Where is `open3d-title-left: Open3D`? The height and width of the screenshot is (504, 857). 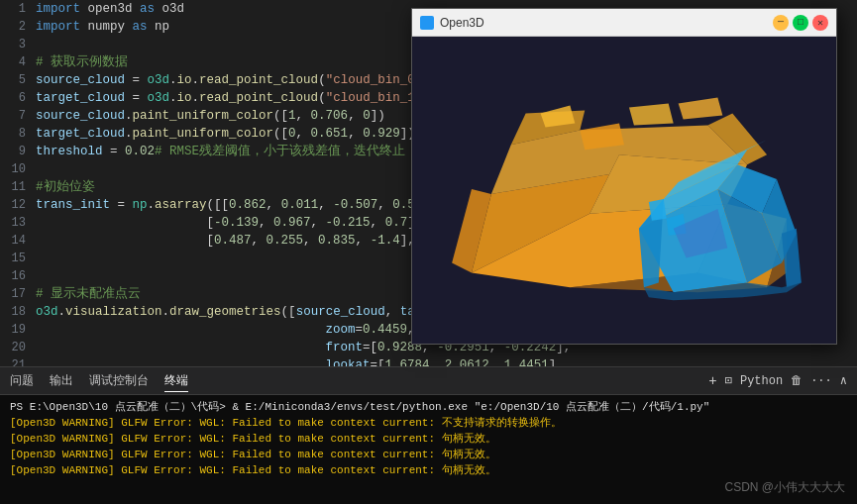 open3d-title-left: Open3D is located at coordinates (452, 23).